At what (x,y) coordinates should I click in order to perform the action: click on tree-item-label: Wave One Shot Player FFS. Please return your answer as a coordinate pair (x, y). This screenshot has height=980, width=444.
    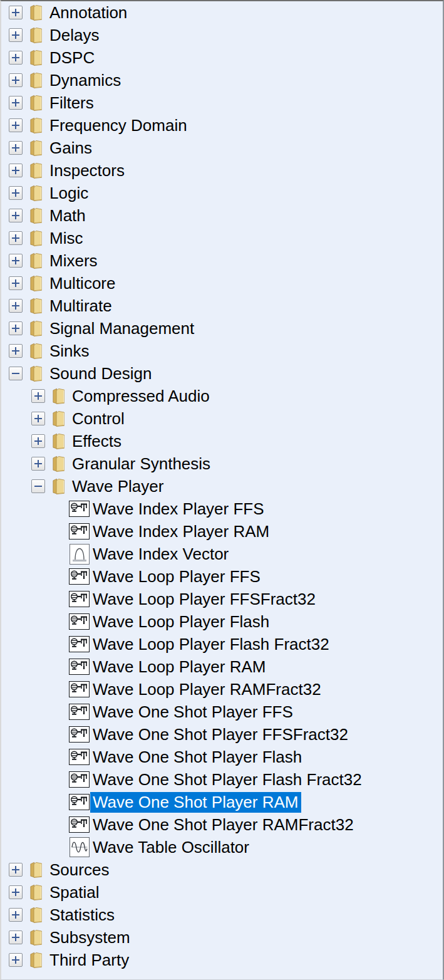
    Looking at the image, I should click on (193, 712).